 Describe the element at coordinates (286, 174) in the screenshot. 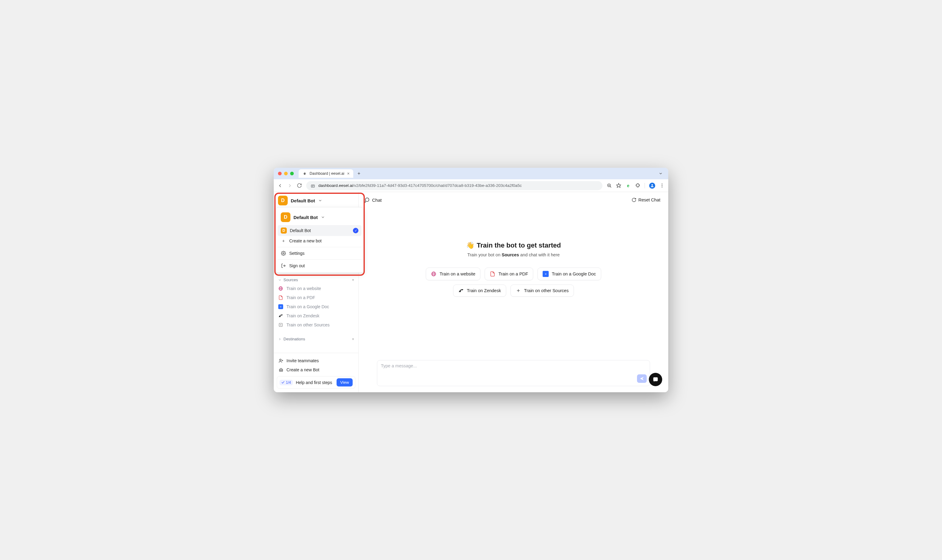

I see `minimize-window-button` at that location.